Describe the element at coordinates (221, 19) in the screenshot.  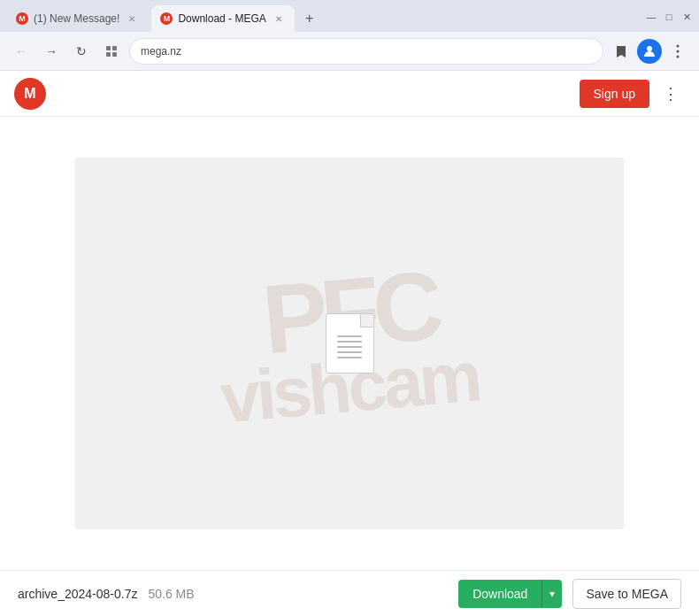
I see `tab-mega-label: Download - MEGA` at that location.